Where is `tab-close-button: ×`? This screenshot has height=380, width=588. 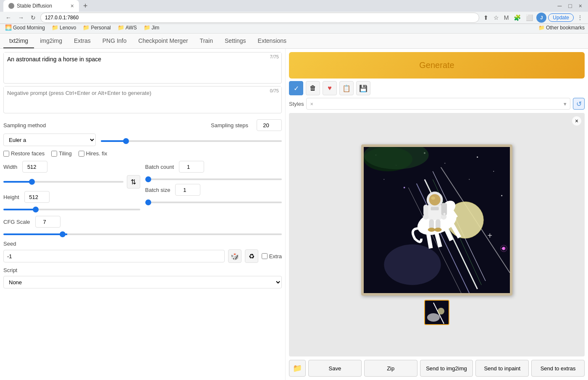 tab-close-button: × is located at coordinates (72, 6).